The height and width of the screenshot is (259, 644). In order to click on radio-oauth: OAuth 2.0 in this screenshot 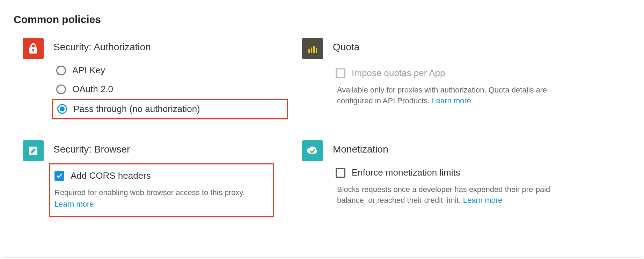, I will do `click(170, 89)`.